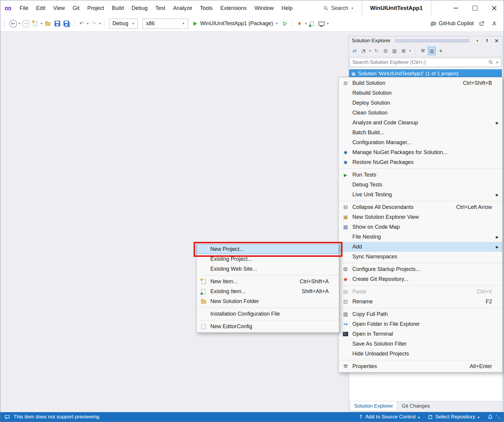 Image resolution: width=504 pixels, height=422 pixels. What do you see at coordinates (420, 103) in the screenshot?
I see `menu-item-deploy-solution: Deploy Solution` at bounding box center [420, 103].